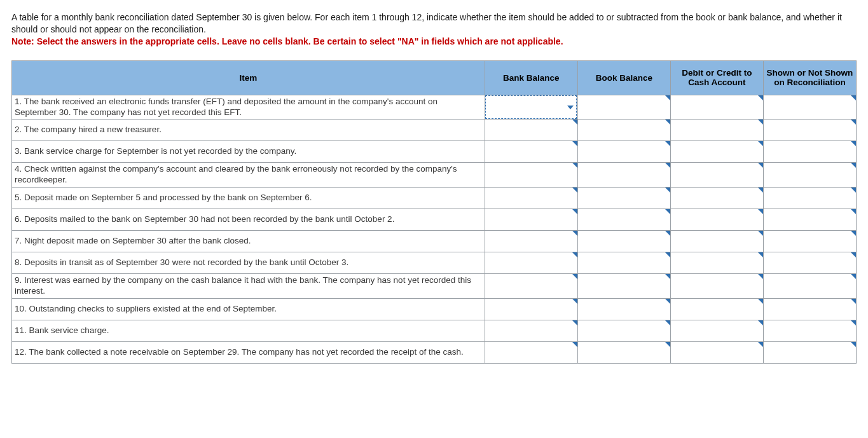 This screenshot has height=438, width=868. What do you see at coordinates (624, 78) in the screenshot?
I see `header-book-balance: Book Balance` at bounding box center [624, 78].